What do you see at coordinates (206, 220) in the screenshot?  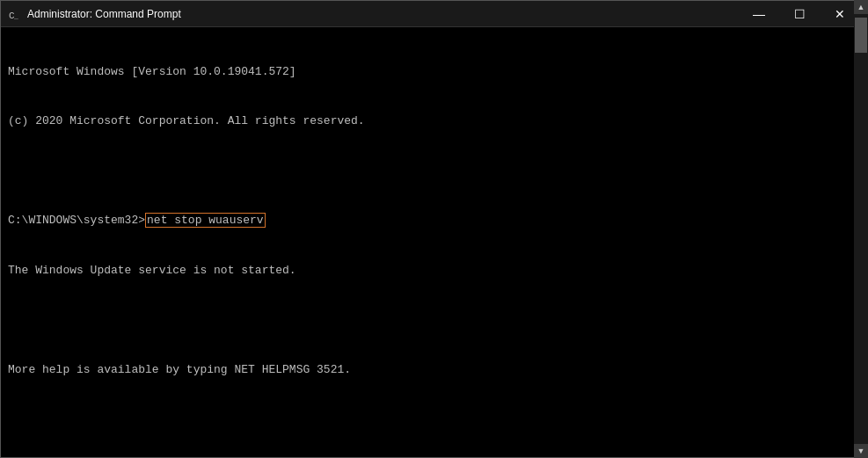 I see `command-wuauserv: net stop wuauserv` at bounding box center [206, 220].